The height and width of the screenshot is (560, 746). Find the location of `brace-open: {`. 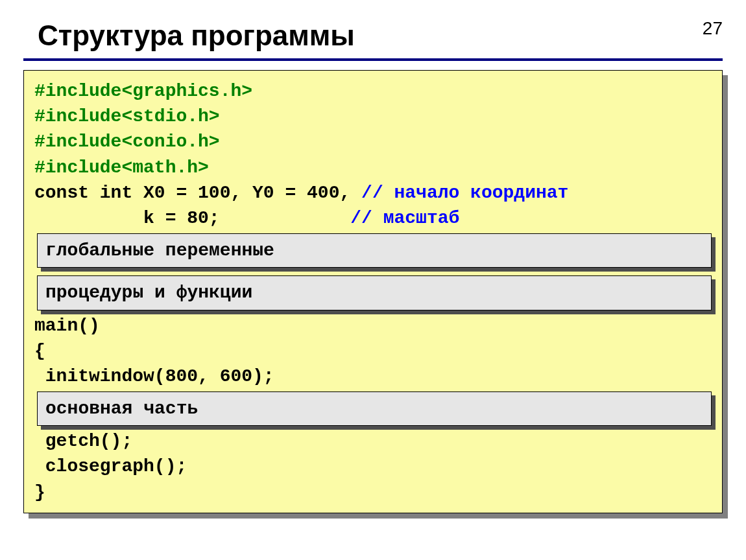

brace-open: { is located at coordinates (373, 351).